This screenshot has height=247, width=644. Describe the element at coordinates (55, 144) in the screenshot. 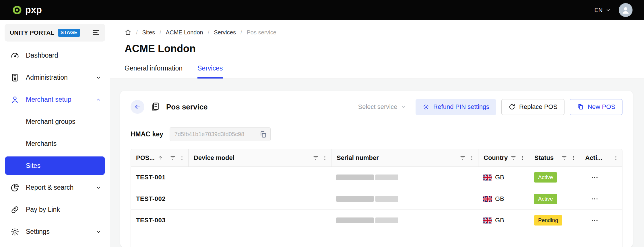

I see `sidebar-item-merchants: Merchants` at that location.